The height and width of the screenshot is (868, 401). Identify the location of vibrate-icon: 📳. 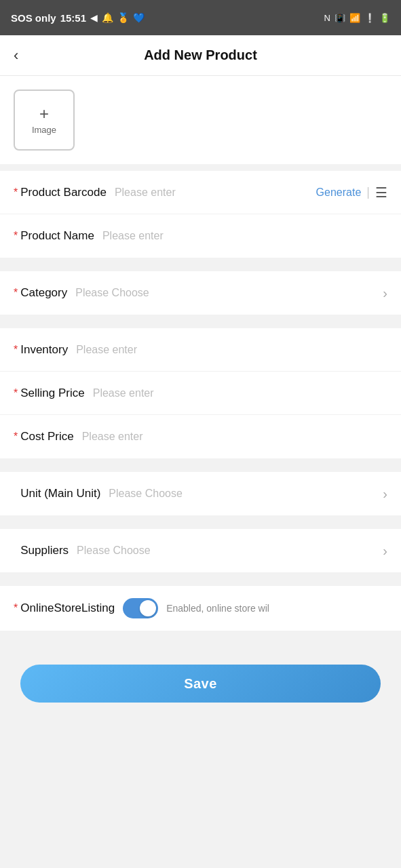
(340, 18).